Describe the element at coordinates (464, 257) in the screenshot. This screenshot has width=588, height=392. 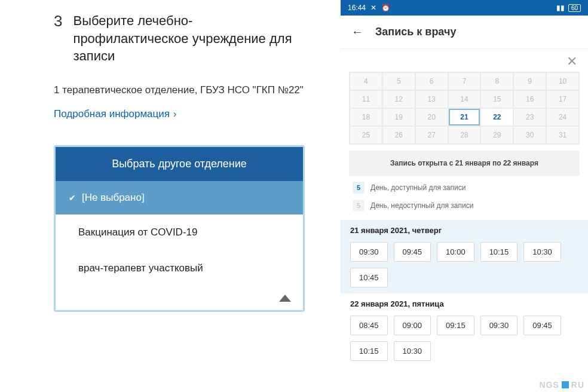
I see `day-block: 21 января 2021, четверг09:3009:4510:0010…` at that location.